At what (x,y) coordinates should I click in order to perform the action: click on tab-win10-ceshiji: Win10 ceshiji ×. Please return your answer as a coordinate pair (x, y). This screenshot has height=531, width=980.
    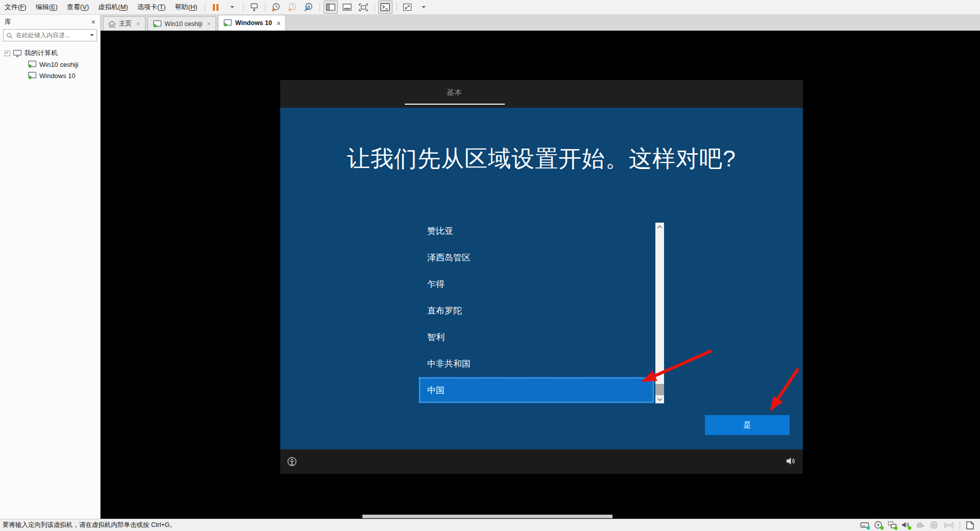
    Looking at the image, I should click on (182, 23).